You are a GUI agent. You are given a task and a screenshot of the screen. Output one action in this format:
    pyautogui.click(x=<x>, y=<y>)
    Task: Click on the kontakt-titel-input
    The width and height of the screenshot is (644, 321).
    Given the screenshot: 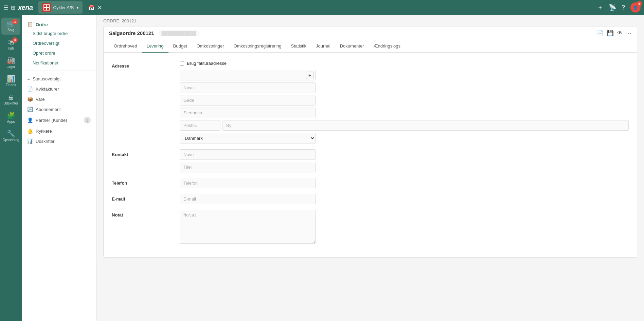 What is the action you would take?
    pyautogui.click(x=248, y=167)
    